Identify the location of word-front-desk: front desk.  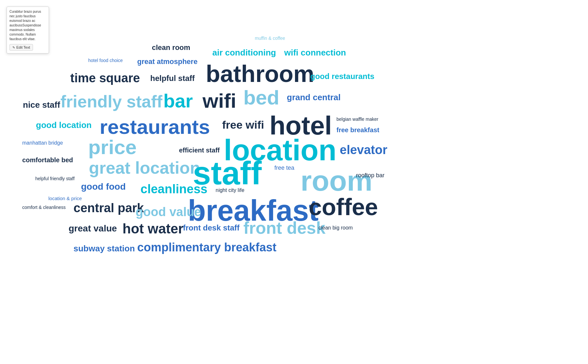
(284, 228).